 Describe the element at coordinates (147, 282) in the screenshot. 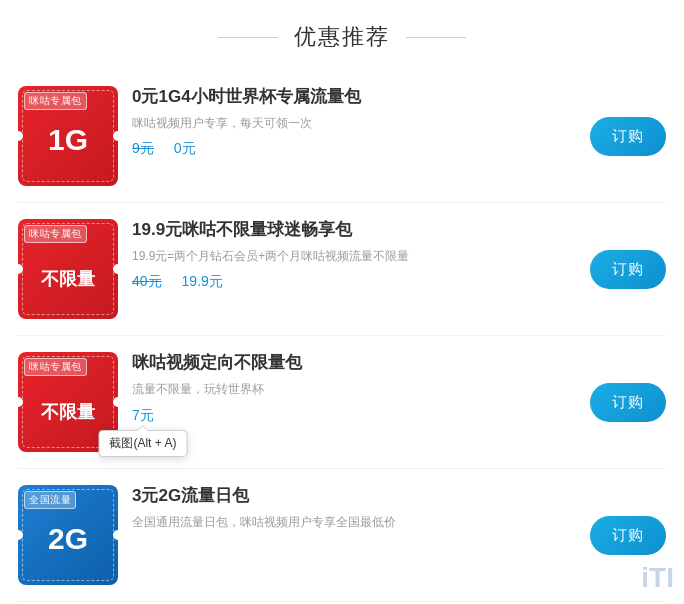

I see `price-original-1: 40元` at that location.